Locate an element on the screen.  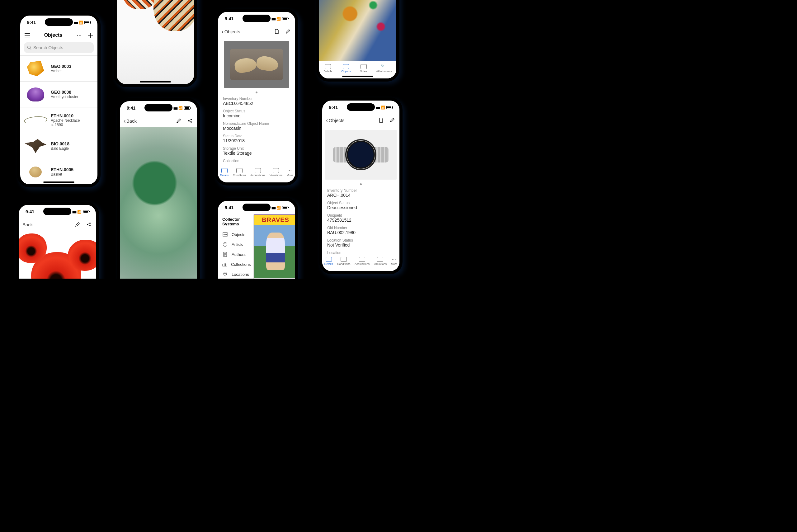
item-name: Amber is located at coordinates (61, 71).